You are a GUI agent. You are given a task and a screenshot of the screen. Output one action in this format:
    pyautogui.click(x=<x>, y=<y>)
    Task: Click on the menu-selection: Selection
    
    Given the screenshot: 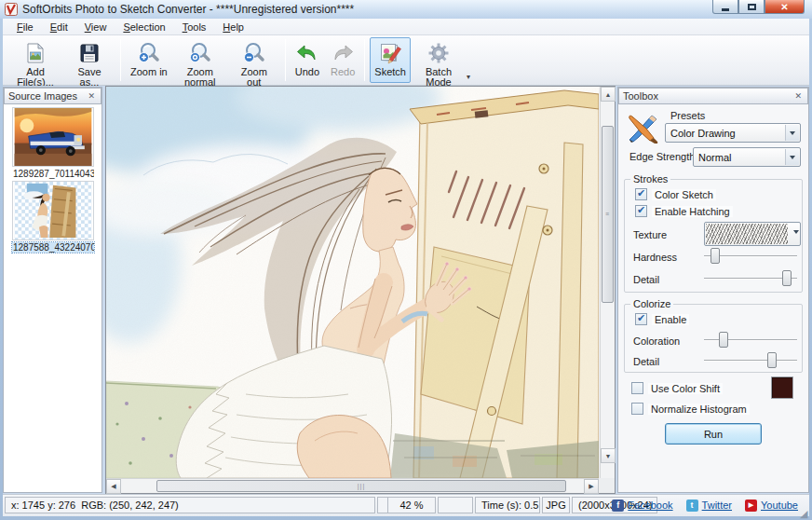 What is the action you would take?
    pyautogui.click(x=143, y=27)
    